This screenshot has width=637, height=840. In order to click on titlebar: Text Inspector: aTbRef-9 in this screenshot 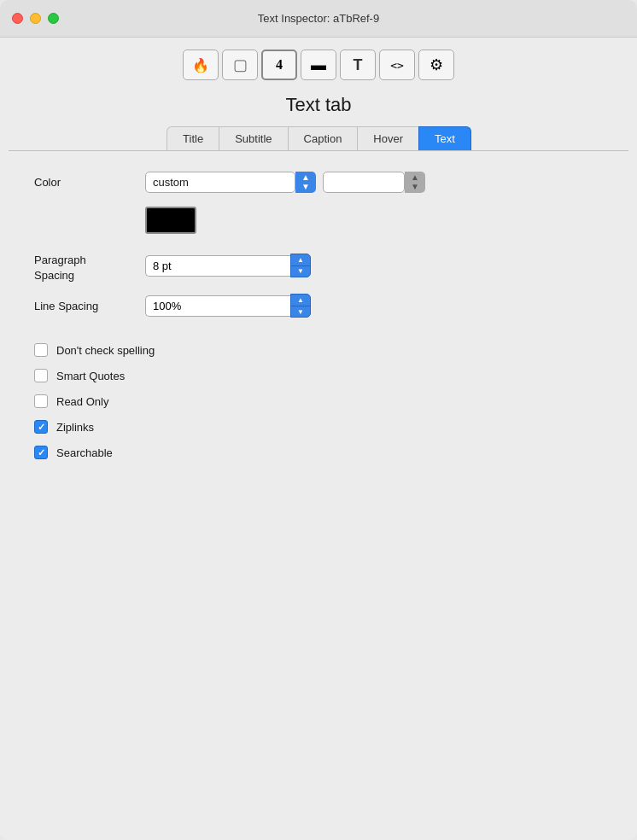, I will do `click(318, 19)`.